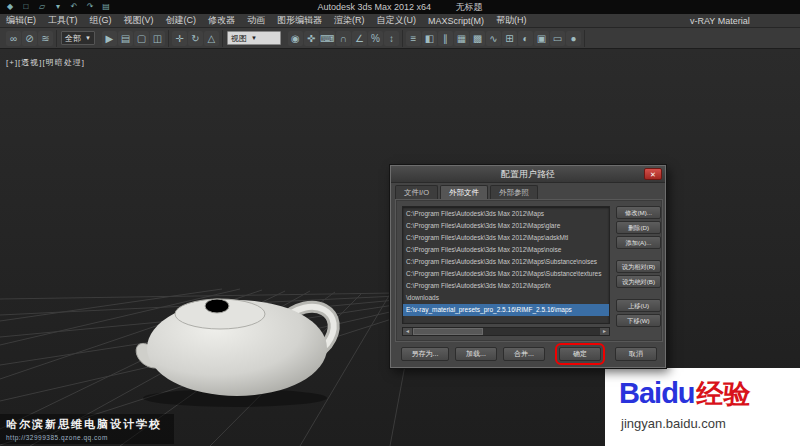 This screenshot has height=446, width=800. Describe the element at coordinates (101, 20) in the screenshot. I see `menu-group: 组(G)` at that location.